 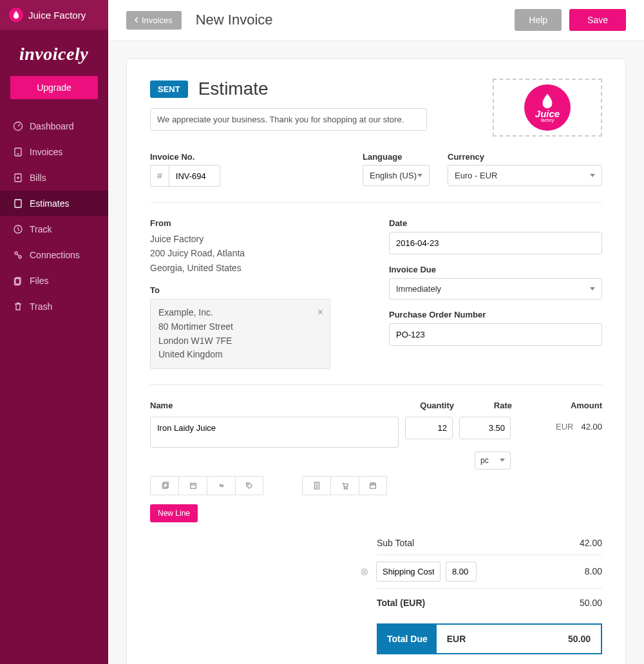 I want to click on amount-value: 42.00, so click(x=591, y=426).